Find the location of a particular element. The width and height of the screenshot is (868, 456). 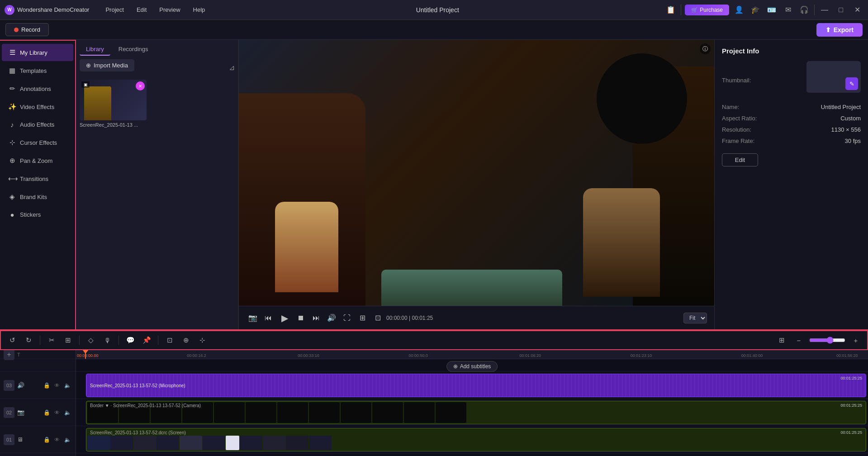

info-button: ⓘ is located at coordinates (705, 49).